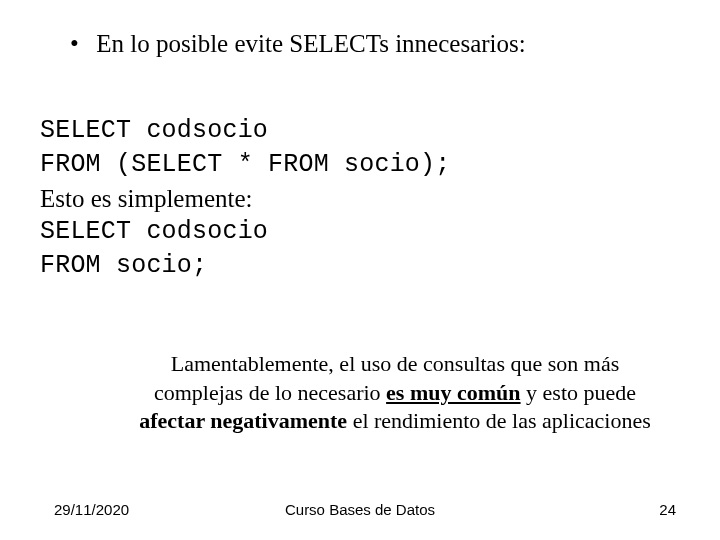  What do you see at coordinates (668, 510) in the screenshot?
I see `footer-page: 24` at bounding box center [668, 510].